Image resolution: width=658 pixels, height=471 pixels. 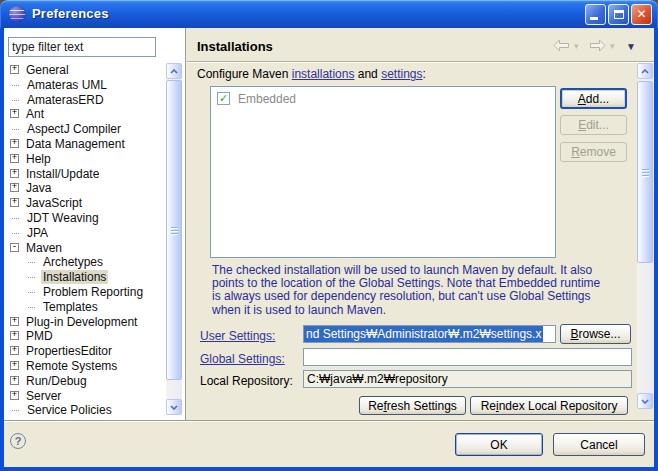 What do you see at coordinates (631, 46) in the screenshot?
I see `view-menu-icon: ▼` at bounding box center [631, 46].